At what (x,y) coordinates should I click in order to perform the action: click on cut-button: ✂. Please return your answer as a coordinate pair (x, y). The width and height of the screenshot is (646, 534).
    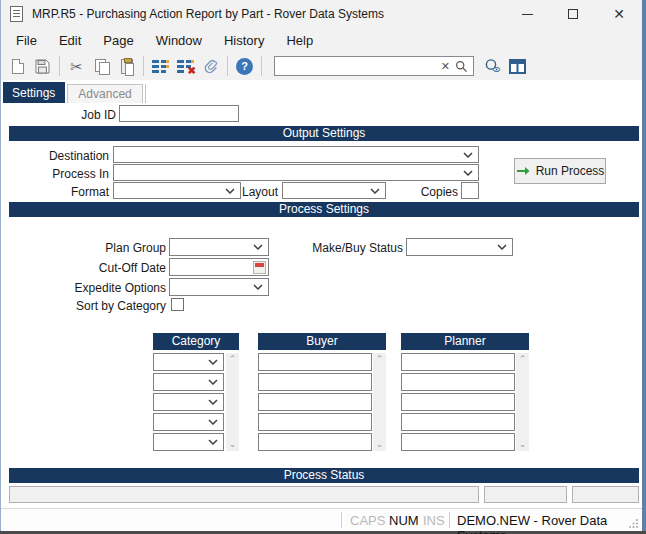
    Looking at the image, I should click on (76, 66).